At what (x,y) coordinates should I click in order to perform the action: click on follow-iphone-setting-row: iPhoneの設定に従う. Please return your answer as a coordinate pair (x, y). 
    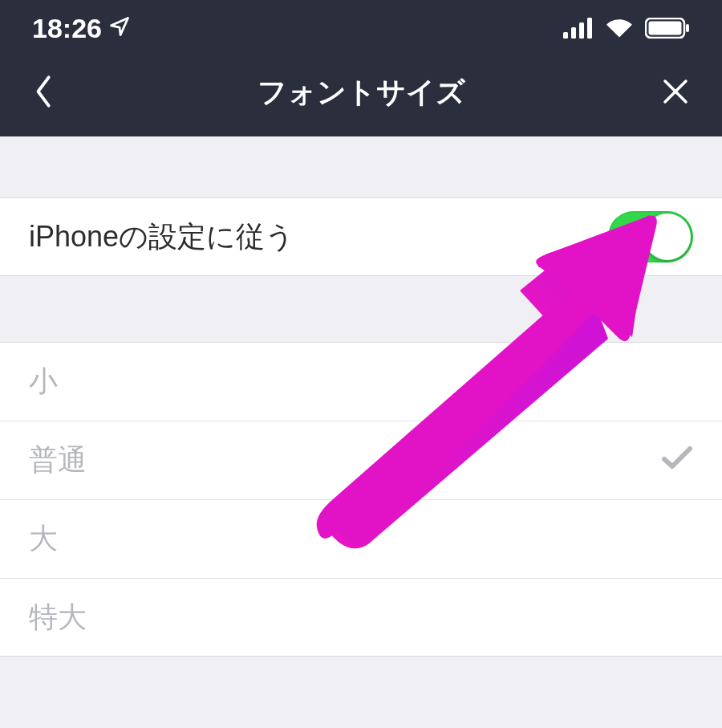
    Looking at the image, I should click on (361, 237).